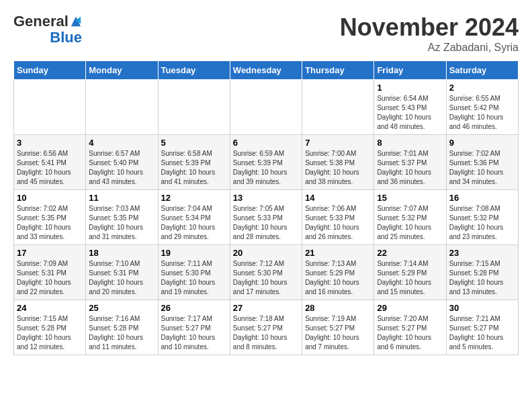 This screenshot has width=532, height=411. I want to click on weekday-header-cell: Saturday, so click(482, 71).